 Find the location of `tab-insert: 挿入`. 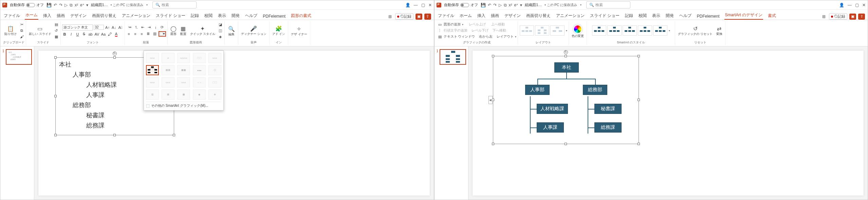

tab-insert: 挿入 is located at coordinates (47, 16).